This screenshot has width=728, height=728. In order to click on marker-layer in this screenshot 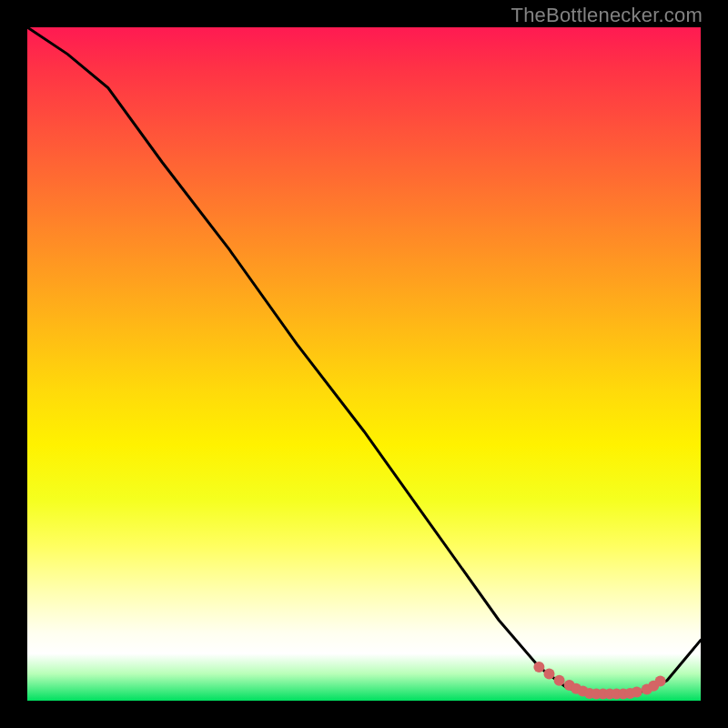, I will do `click(599, 681)`.